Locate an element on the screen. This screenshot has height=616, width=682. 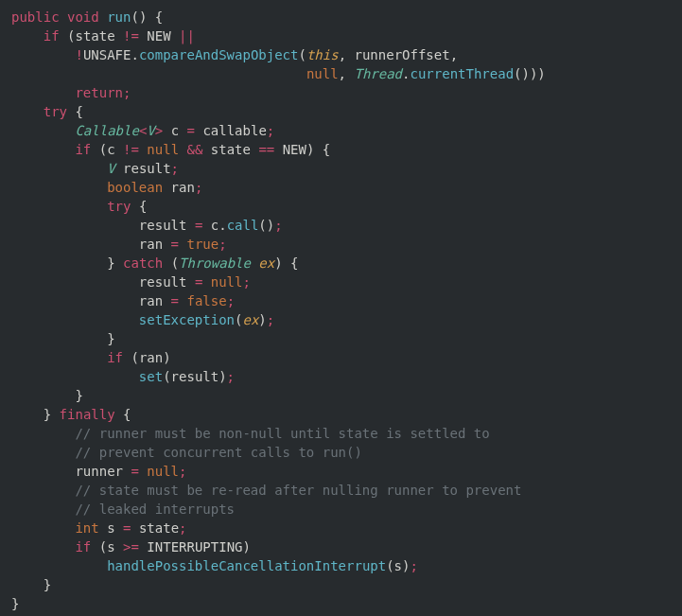
ident-callable: callable is located at coordinates (235, 131).